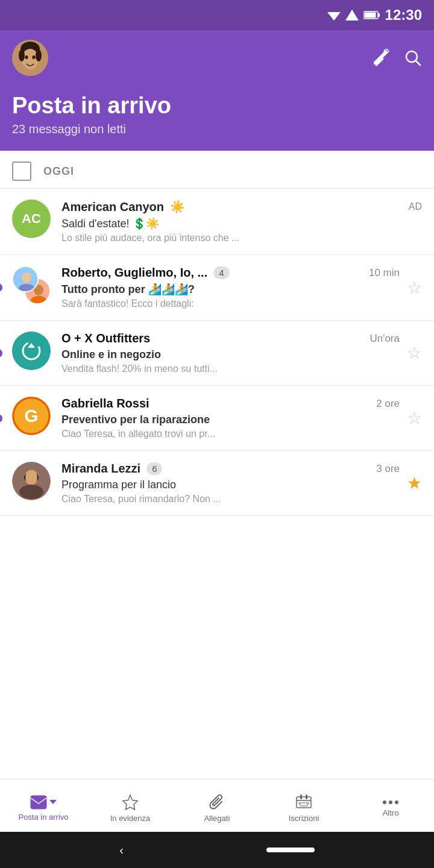  What do you see at coordinates (304, 805) in the screenshot?
I see `nav-item-subscriptions: Iscrizioni` at bounding box center [304, 805].